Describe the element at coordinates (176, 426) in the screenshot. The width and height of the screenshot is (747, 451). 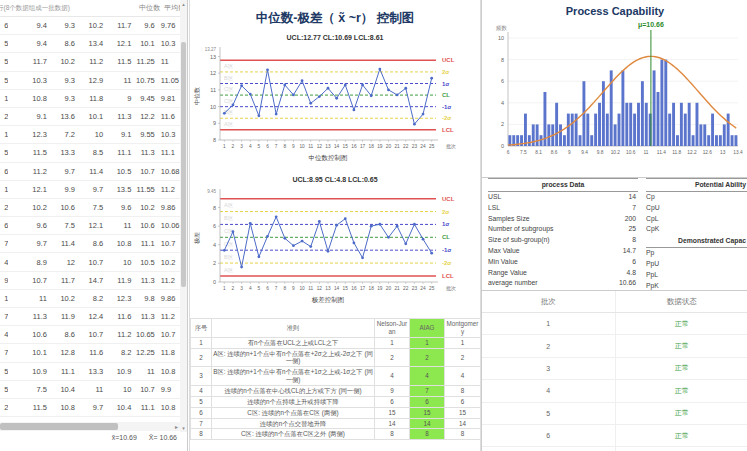
I see `scroll-right-arrow-icon: ▸` at that location.